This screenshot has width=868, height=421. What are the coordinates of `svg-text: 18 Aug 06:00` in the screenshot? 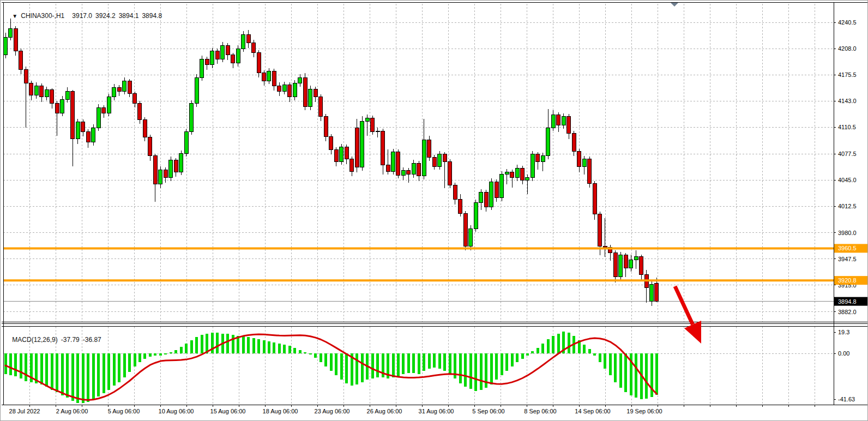 It's located at (280, 411).